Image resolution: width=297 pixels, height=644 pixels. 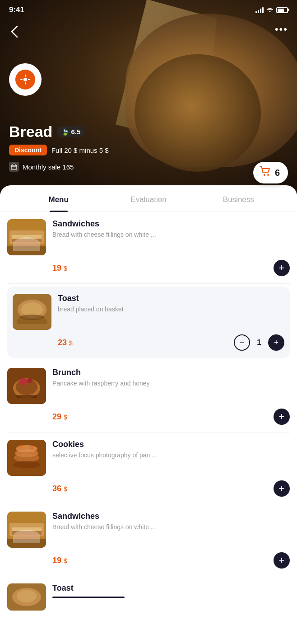 What do you see at coordinates (148, 468) in the screenshot?
I see `menu-item-cookies-1: Cookies selective focus photography of p…` at bounding box center [148, 468].